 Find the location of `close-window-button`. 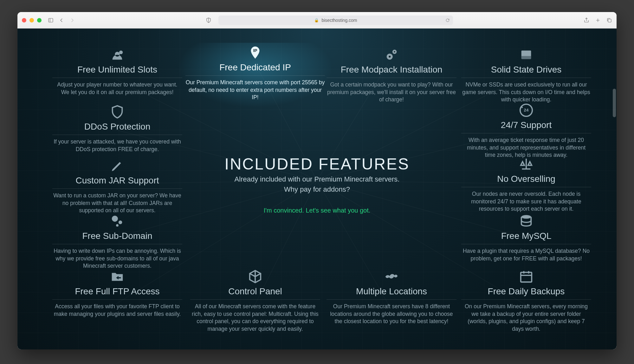

close-window-button is located at coordinates (24, 20).